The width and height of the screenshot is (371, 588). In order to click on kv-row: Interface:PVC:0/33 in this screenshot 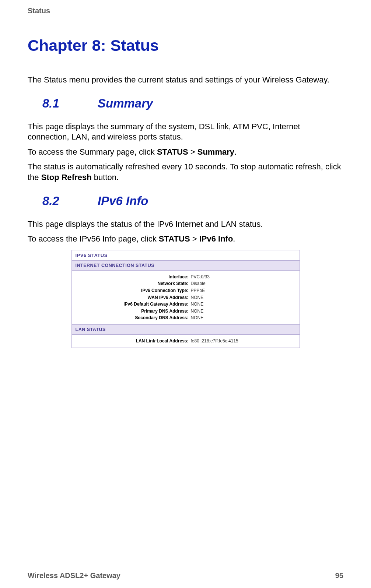, I will do `click(186, 277)`.